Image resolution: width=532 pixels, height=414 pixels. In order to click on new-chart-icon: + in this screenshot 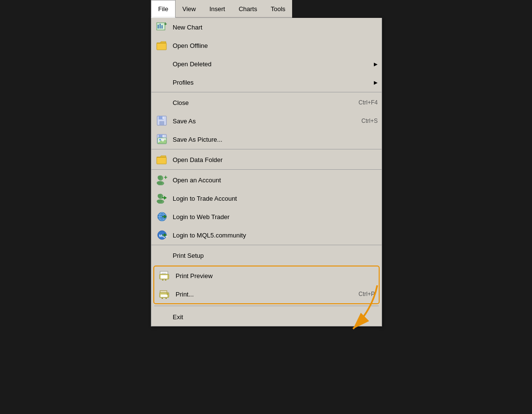, I will do `click(162, 27)`.